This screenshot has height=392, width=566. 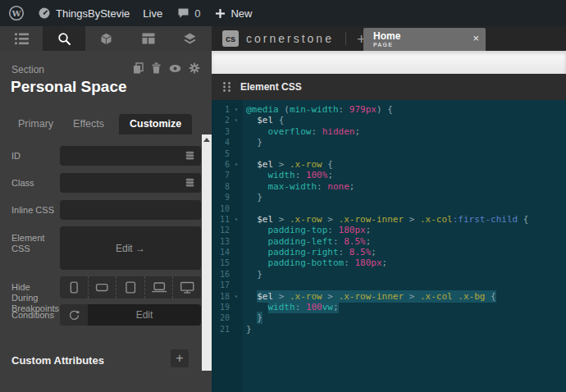 I want to click on line-number: 19, so click(x=221, y=307).